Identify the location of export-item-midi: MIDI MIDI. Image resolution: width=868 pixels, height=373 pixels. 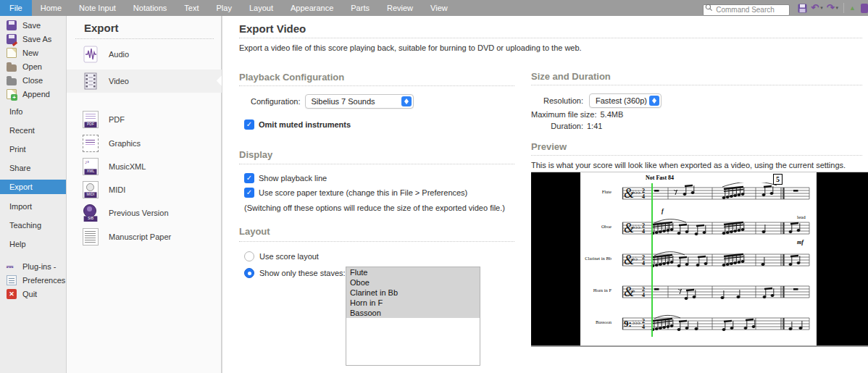
(144, 190).